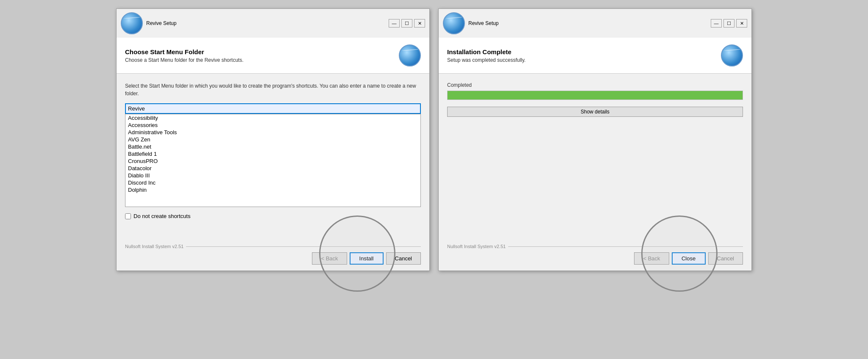 The width and height of the screenshot is (868, 359). I want to click on title-bar-controls-1: — ☐ ✕, so click(407, 23).